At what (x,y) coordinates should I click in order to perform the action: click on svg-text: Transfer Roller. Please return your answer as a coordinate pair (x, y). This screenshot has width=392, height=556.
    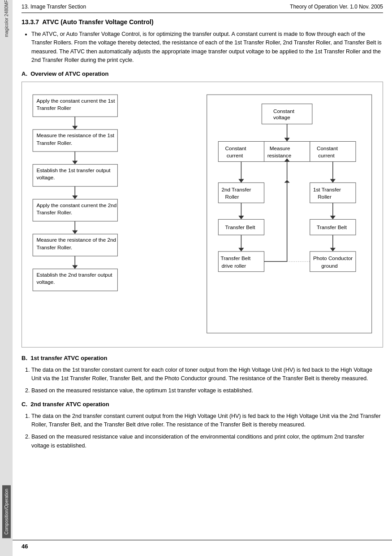
    Looking at the image, I should click on (54, 108).